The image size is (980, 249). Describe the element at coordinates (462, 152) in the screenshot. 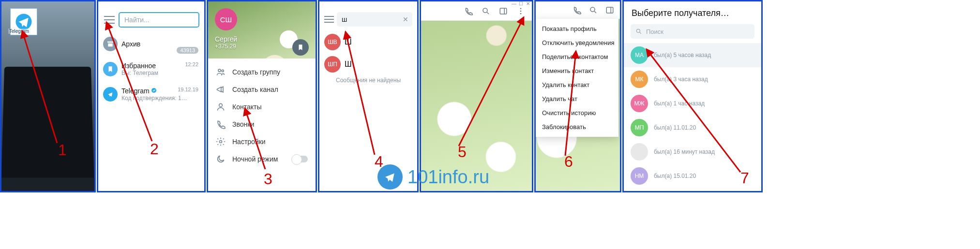

I see `step-5: 5` at that location.